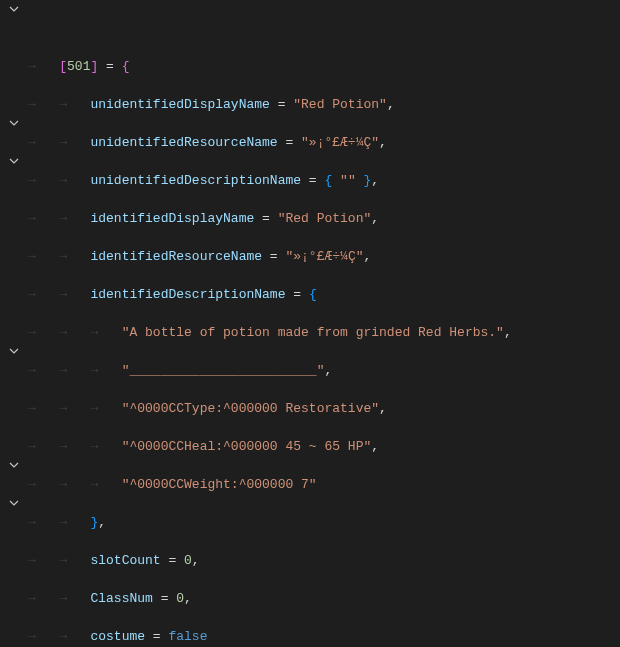 This screenshot has height=647, width=620. What do you see at coordinates (313, 332) in the screenshot?
I see `desc-line: "A bottle of potion made from grinded Re…` at bounding box center [313, 332].